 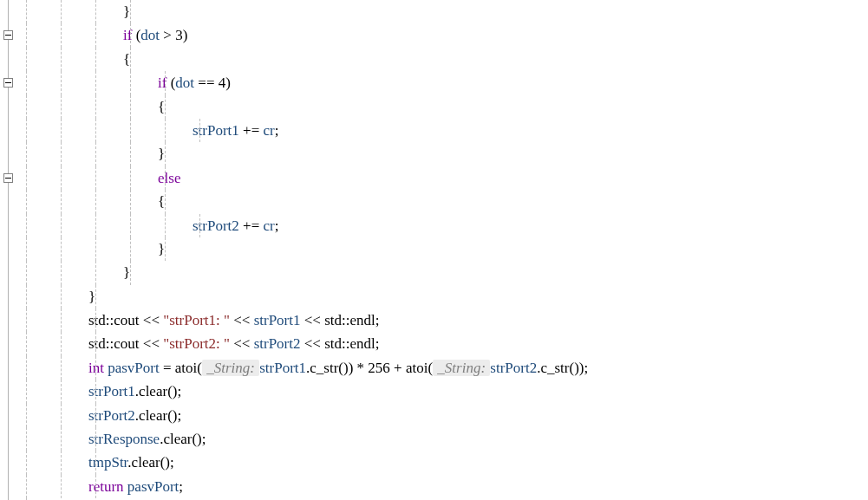 I want to click on code-line: int pasvPort = atoi( _String: strPort1.c…, so click(x=444, y=367).